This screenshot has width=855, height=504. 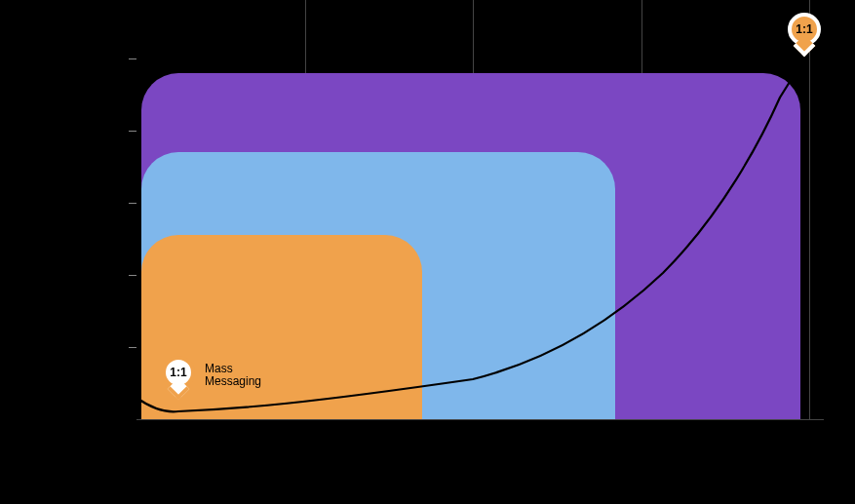 I want to click on gridline-h, so click(x=480, y=419).